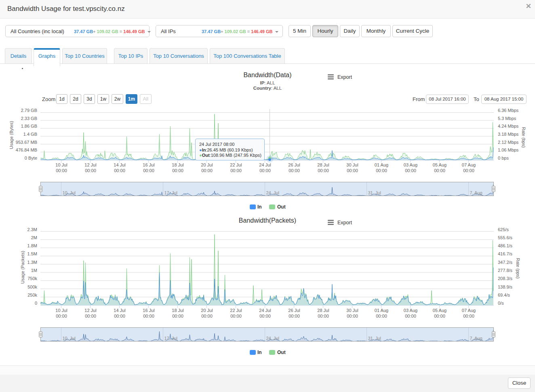  What do you see at coordinates (69, 338) in the screenshot?
I see `svg-text: 10. Jul` at bounding box center [69, 338].